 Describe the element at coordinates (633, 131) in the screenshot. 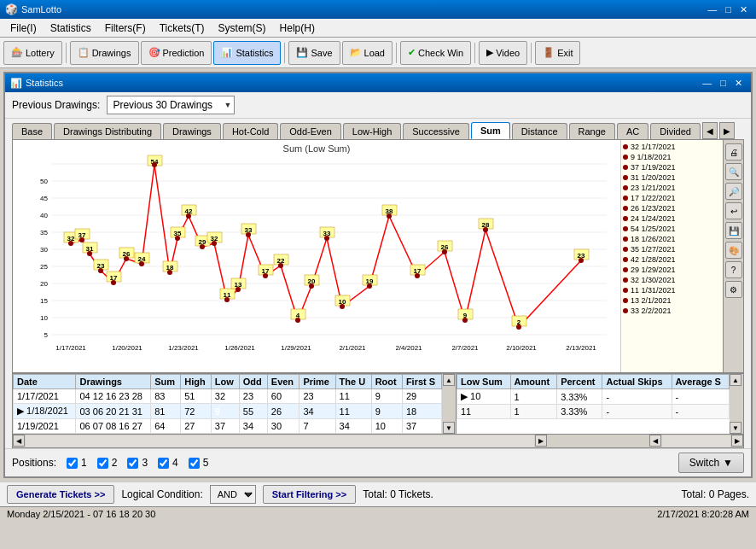

I see `tab-ac: AC` at that location.